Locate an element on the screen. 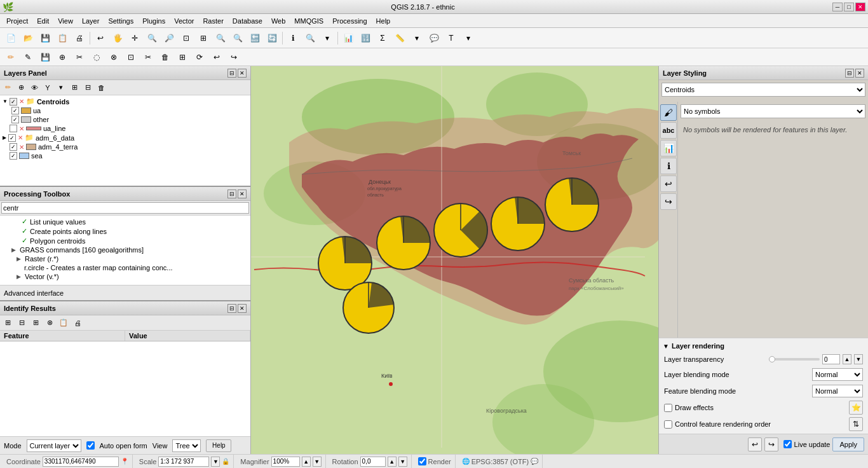  rotation-down-btn: ▼ is located at coordinates (403, 462).